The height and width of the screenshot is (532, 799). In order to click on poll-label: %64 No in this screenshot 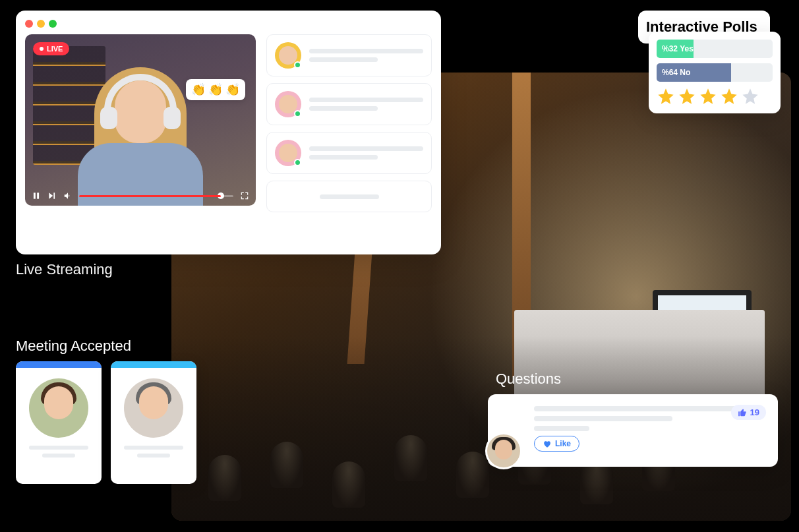, I will do `click(674, 73)`.